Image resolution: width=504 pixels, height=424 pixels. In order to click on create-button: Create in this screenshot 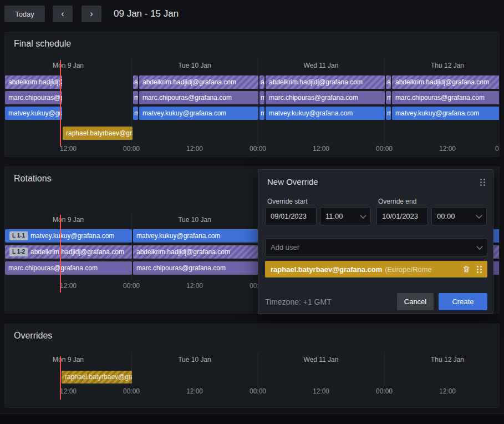, I will do `click(463, 302)`.